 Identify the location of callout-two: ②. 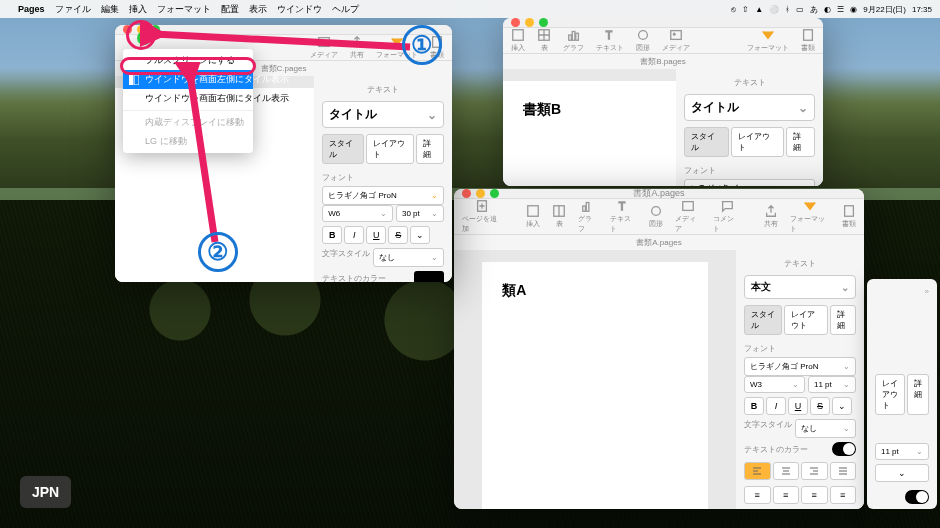
(218, 252).